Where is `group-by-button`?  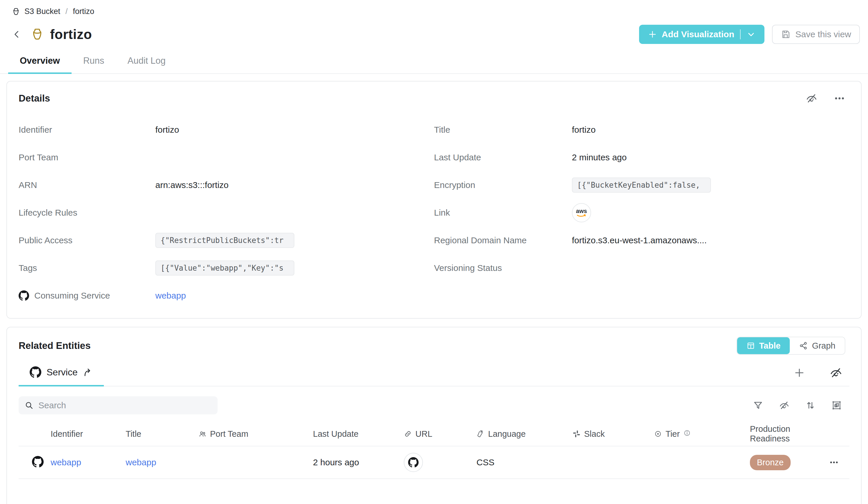
group-by-button is located at coordinates (837, 405).